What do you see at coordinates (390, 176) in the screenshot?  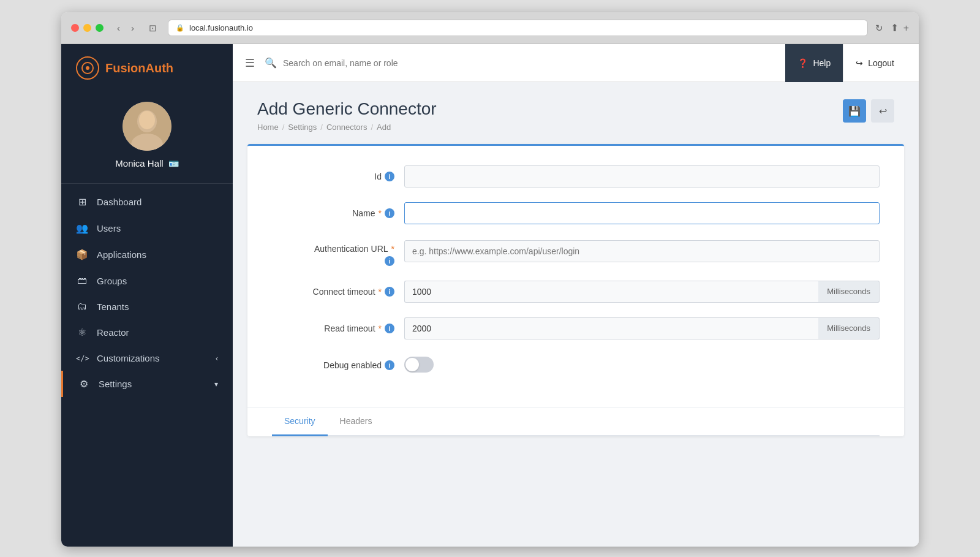 I see `id-info-icon: i` at bounding box center [390, 176].